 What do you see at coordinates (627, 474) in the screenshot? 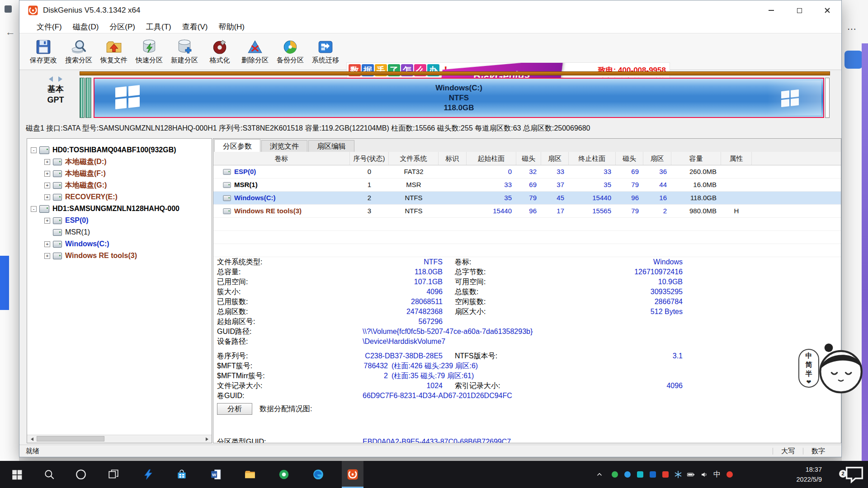
I see `tray-icon-blue` at bounding box center [627, 474].